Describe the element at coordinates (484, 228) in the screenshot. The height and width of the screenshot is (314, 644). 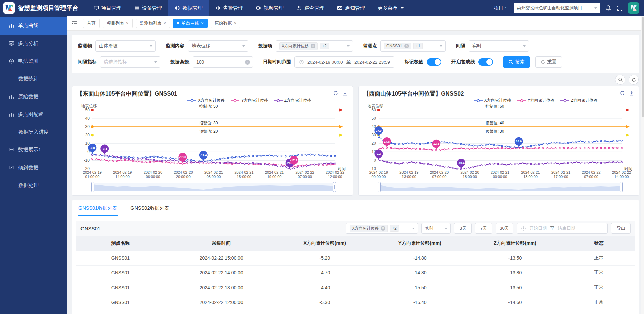
I see `range-7d-button: 7天` at that location.